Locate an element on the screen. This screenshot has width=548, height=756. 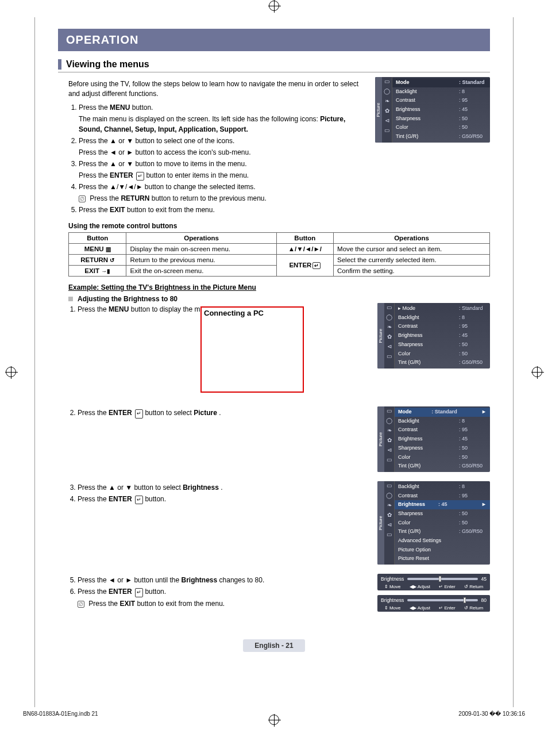
th-button-1: Button is located at coordinates (98, 238).